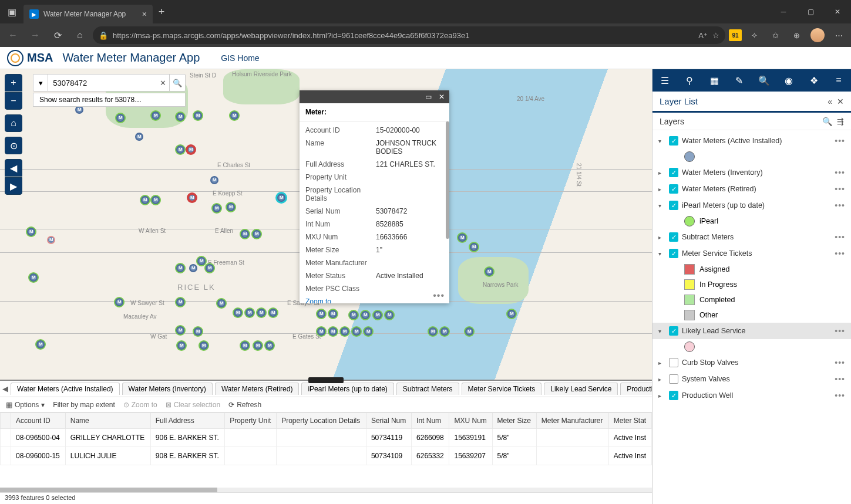 Image resolution: width=851 pixels, height=504 pixels. Describe the element at coordinates (348, 388) in the screenshot. I see `table-tab: iPearl Meters (up to date)` at that location.